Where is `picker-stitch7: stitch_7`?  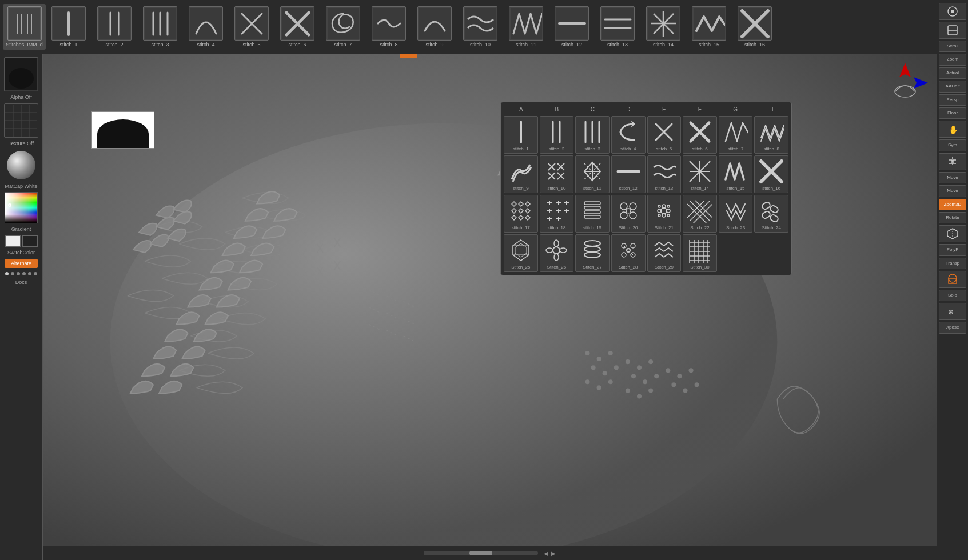
picker-stitch7: stitch_7 is located at coordinates (736, 135).